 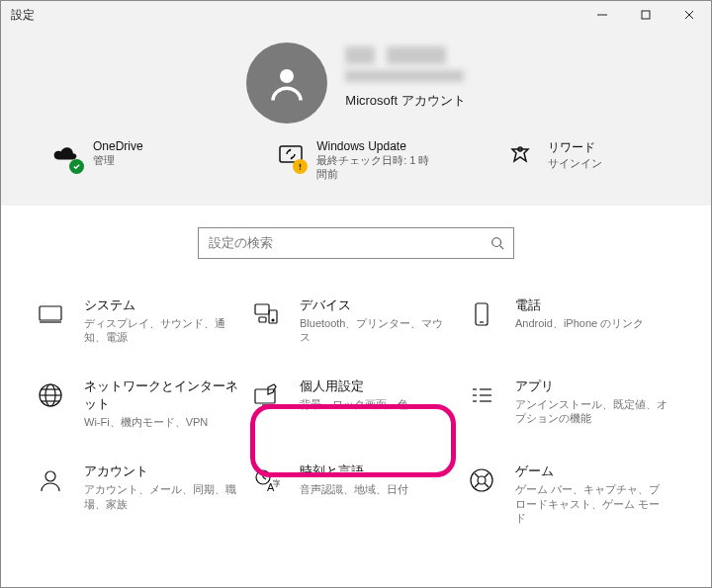 I want to click on cat-title: システム, so click(x=161, y=305).